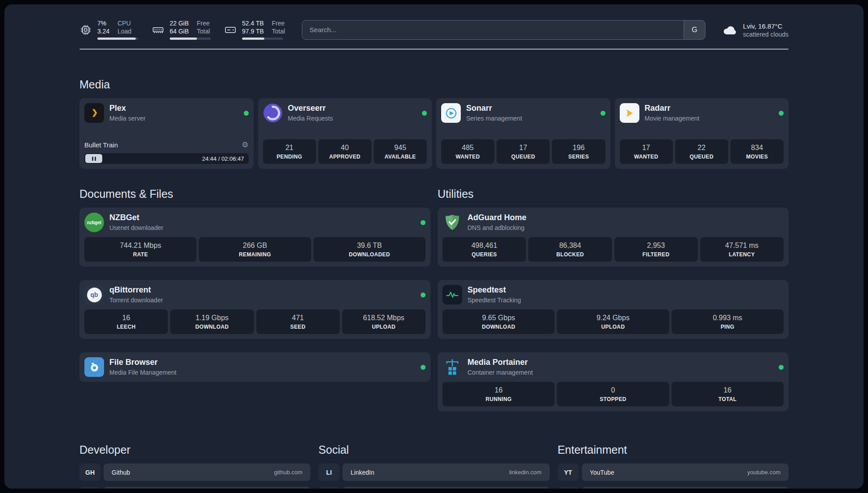 This screenshot has height=493, width=868. Describe the element at coordinates (255, 249) in the screenshot. I see `stat-remaining: 266 GB REMAINING` at that location.